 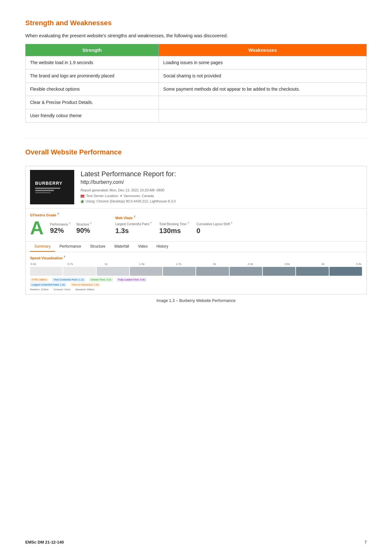 I want to click on tbt-value: 130ms, so click(x=174, y=231).